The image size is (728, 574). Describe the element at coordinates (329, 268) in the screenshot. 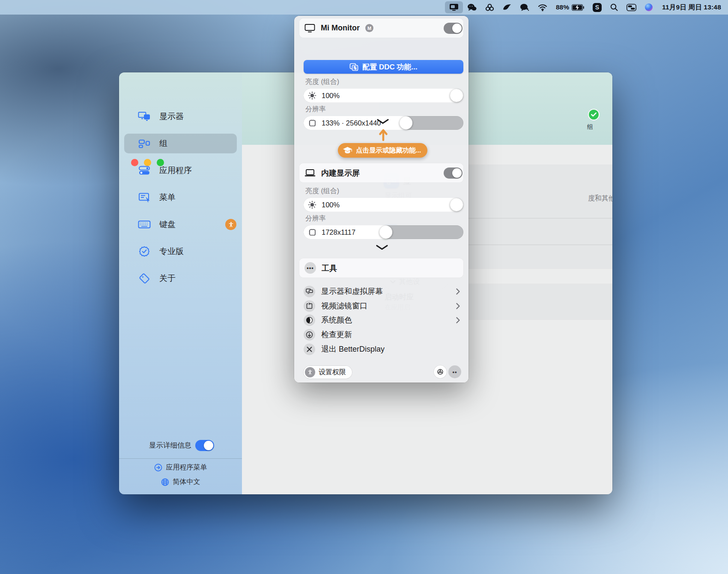

I see `tools-title: 工具` at that location.